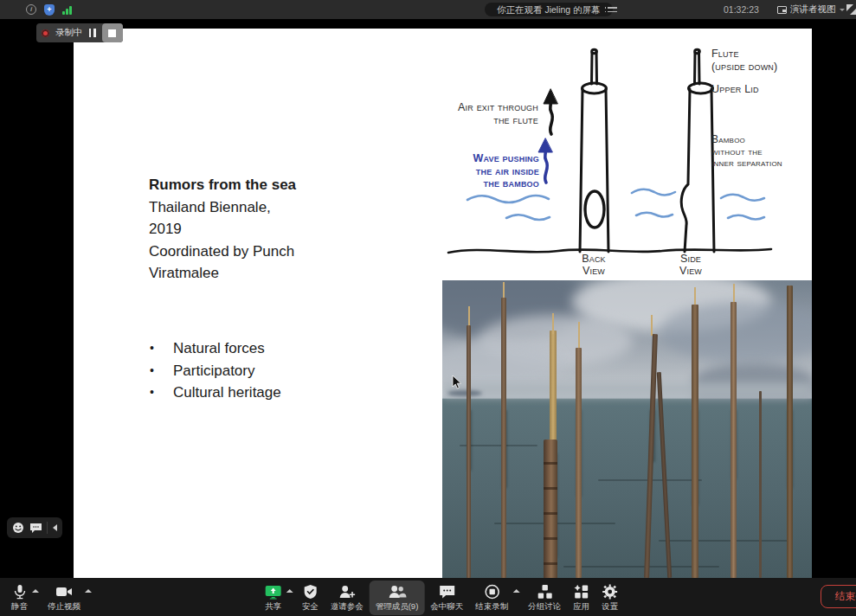  I want to click on layout-icon, so click(782, 10).